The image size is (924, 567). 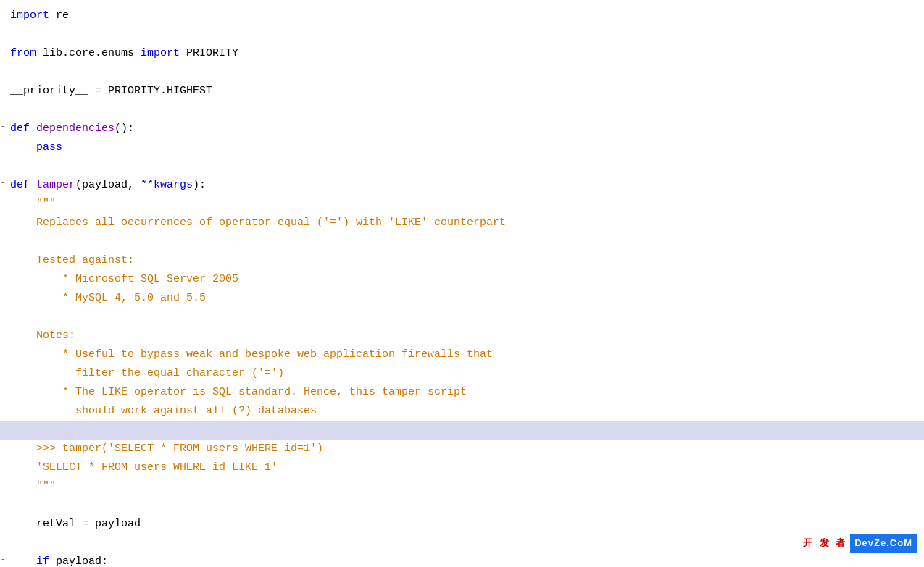 What do you see at coordinates (462, 17) in the screenshot?
I see `code-line: import re` at bounding box center [462, 17].